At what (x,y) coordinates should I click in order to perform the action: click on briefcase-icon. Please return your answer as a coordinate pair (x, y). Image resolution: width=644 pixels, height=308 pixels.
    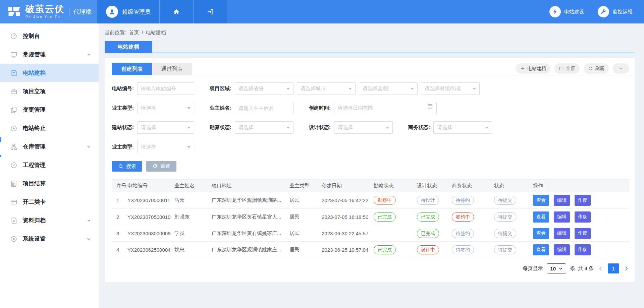
    Looking at the image, I should click on (14, 91).